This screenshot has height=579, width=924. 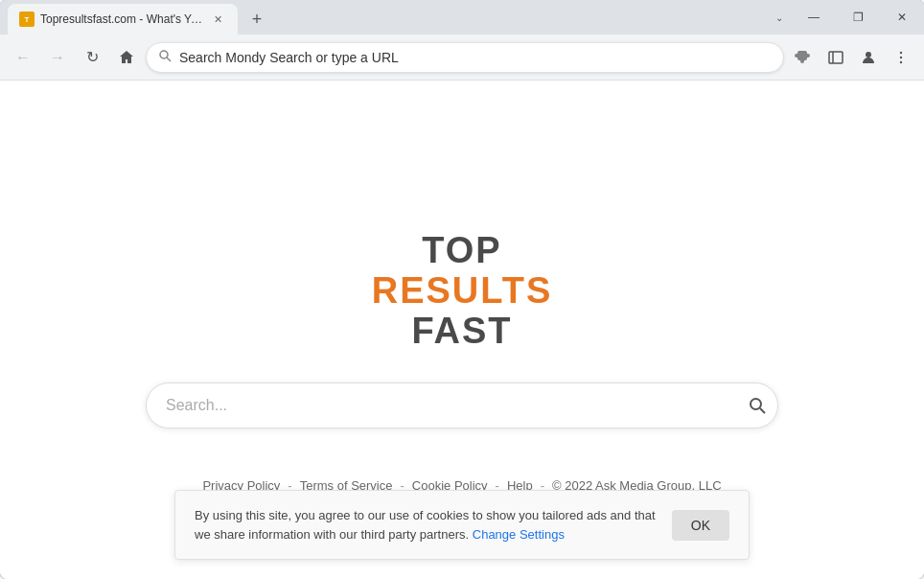 I want to click on cookie-banner: By using this site, you agree to our use…, so click(x=462, y=525).